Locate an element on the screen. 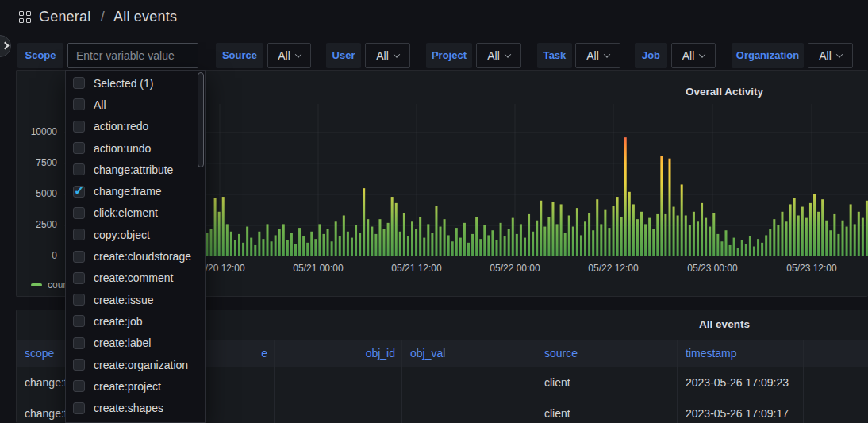 The width and height of the screenshot is (868, 423). variables-bar: Scope Source All User All Project All Ta… is located at coordinates (434, 56).